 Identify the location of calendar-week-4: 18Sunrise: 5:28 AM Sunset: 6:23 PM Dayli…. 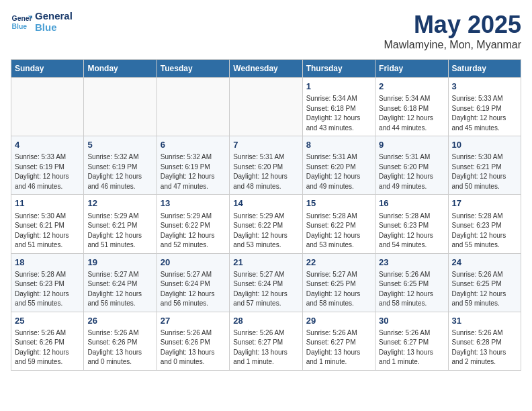
(266, 282).